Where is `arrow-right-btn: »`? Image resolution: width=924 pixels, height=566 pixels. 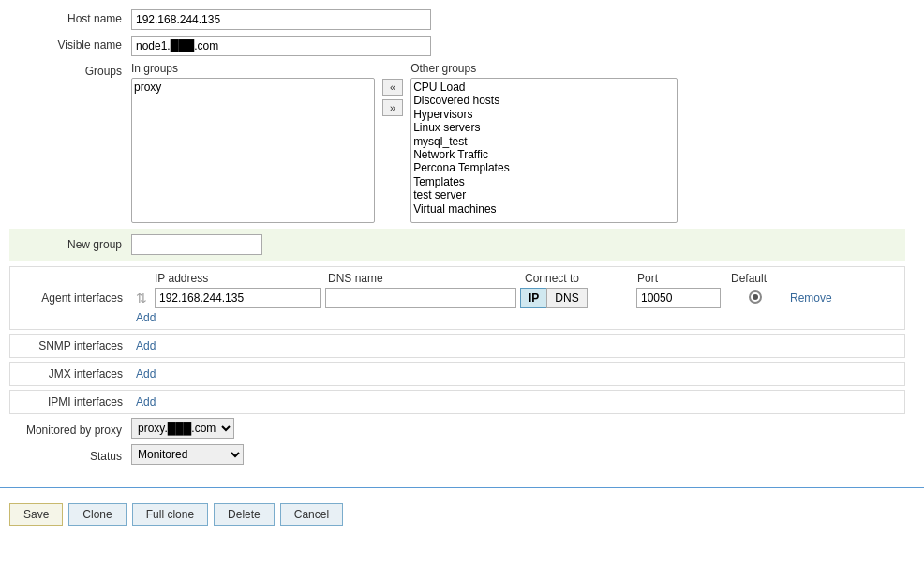
arrow-right-btn: » is located at coordinates (393, 108).